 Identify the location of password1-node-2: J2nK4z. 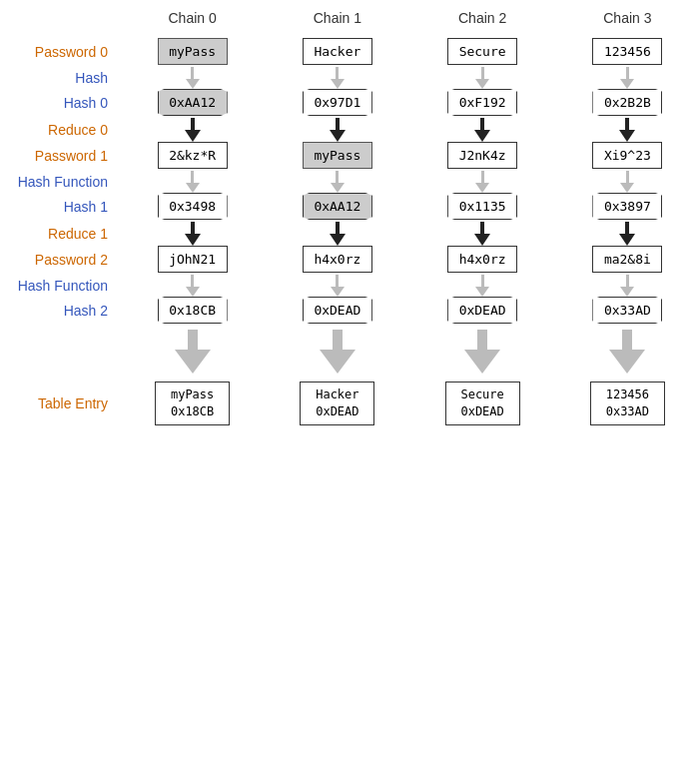
(482, 156).